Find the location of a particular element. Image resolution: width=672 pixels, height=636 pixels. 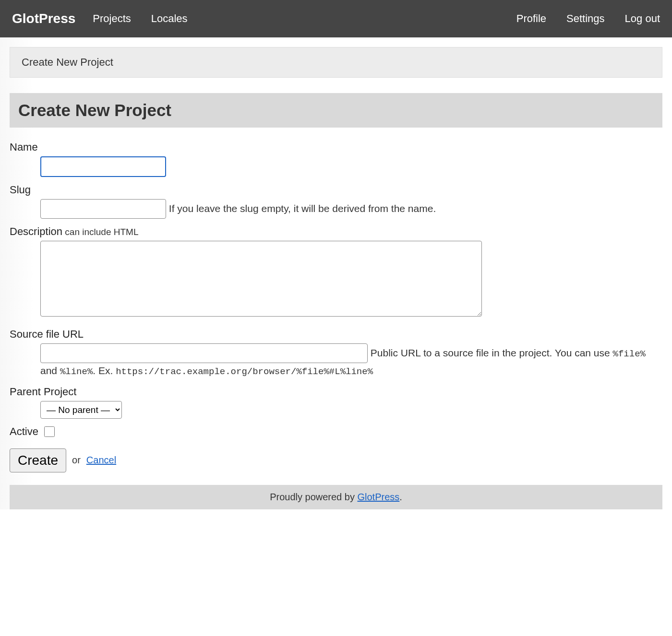

source-url-label: Source file URL is located at coordinates (336, 334).